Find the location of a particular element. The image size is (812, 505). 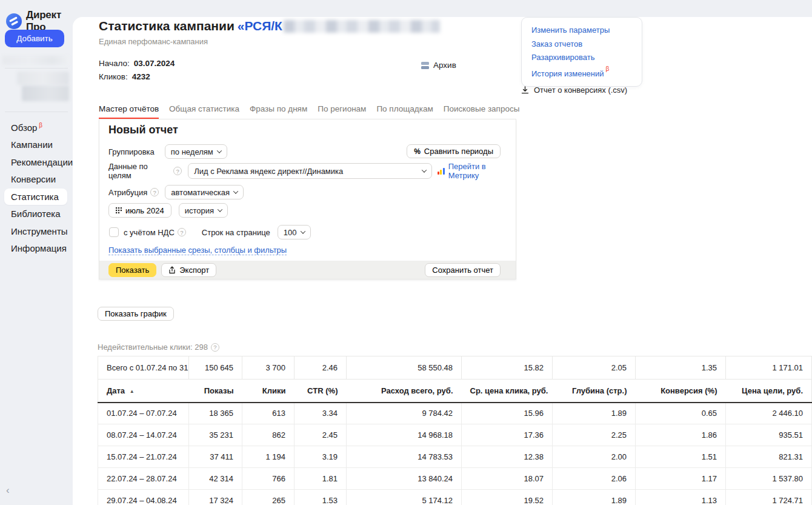

vat-label: с учётом НДС is located at coordinates (149, 233).